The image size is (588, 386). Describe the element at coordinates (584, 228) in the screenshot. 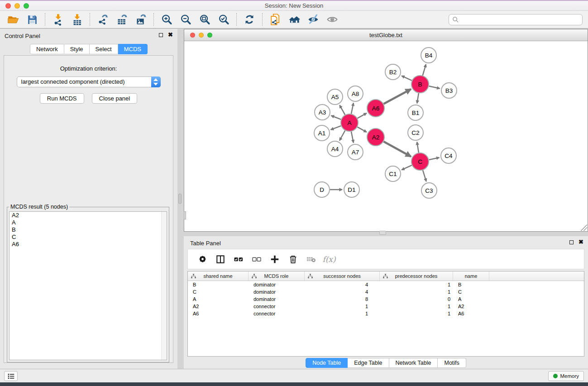

I see `window-resize-grip-icon` at that location.